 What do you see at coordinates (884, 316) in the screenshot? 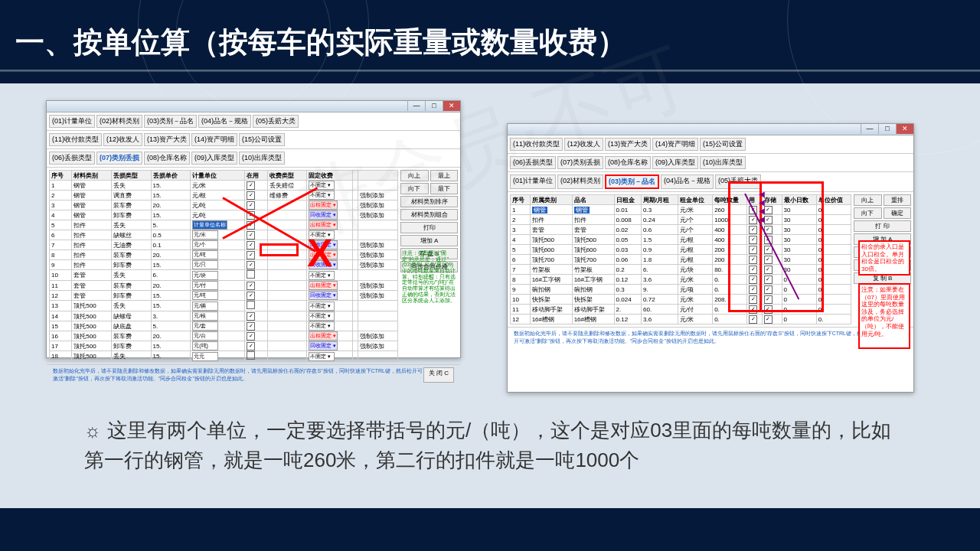
I see `annotation-callout-2: 注意：如果要在（07）里面使用这里的每吨数量涉及，务必选择的单位为元/（吨），不…` at bounding box center [884, 316].